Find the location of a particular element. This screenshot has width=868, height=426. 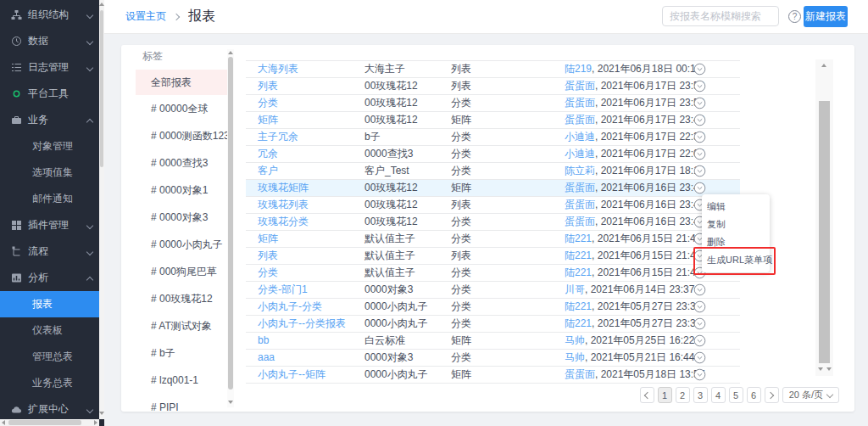

report-name-link: 客户 is located at coordinates (268, 171).